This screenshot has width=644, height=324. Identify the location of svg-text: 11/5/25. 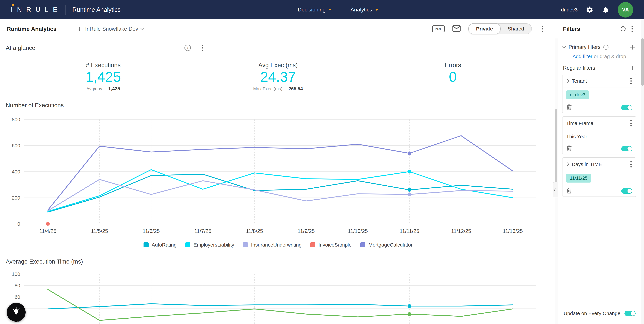
(100, 231).